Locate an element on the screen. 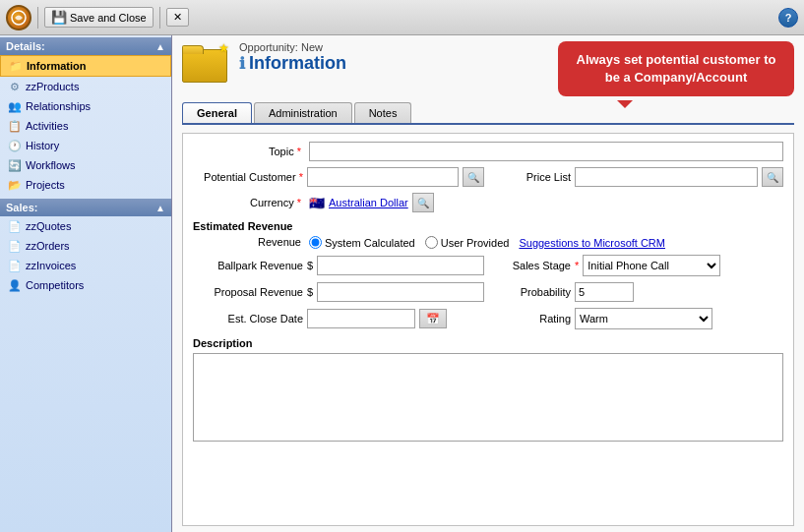 The height and width of the screenshot is (532, 804). radio-user-provided: User Provided is located at coordinates (467, 242).